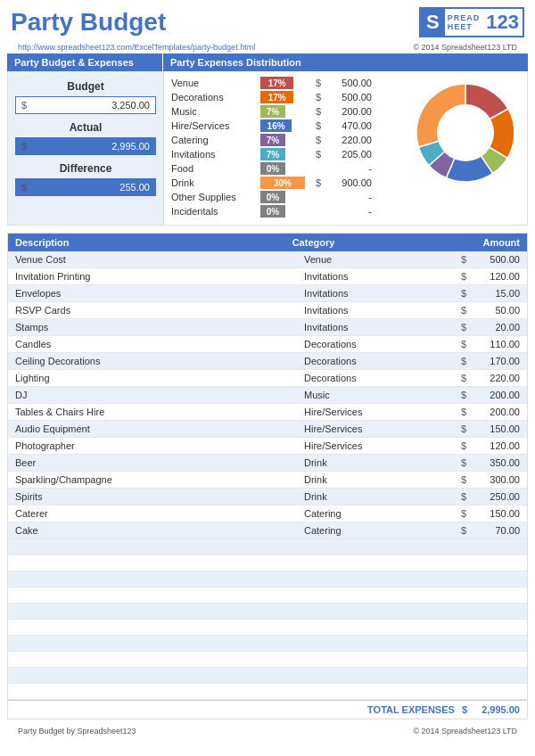 The width and height of the screenshot is (535, 756). Describe the element at coordinates (376, 259) in the screenshot. I see `row-cat: Venue` at that location.